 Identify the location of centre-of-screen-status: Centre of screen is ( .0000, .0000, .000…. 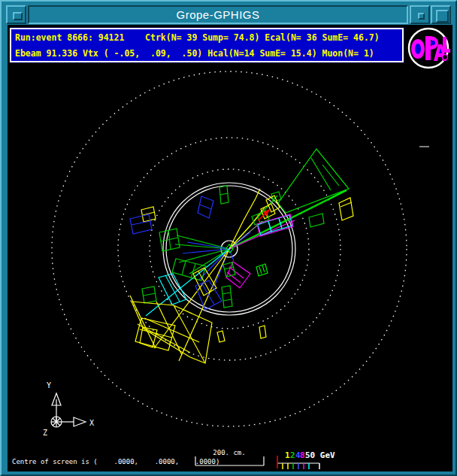
(116, 462).